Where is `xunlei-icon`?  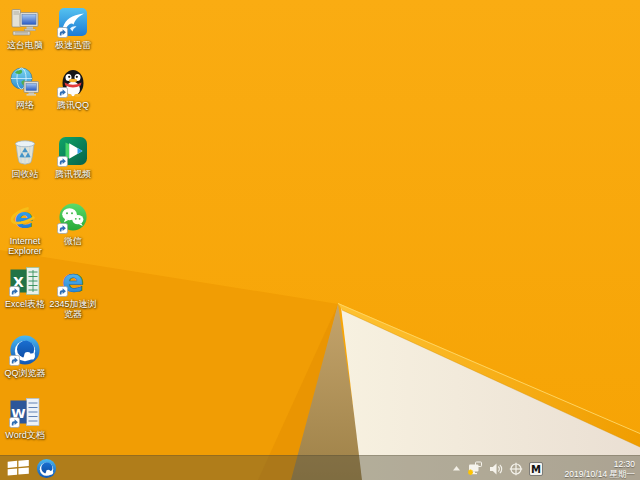 xunlei-icon is located at coordinates (73, 22).